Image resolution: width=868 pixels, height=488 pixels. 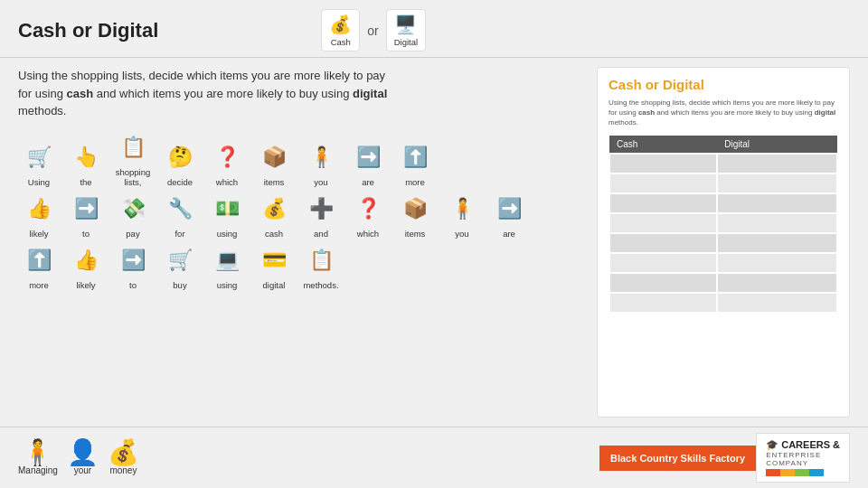 What do you see at coordinates (368, 163) in the screenshot?
I see `symbol-are1: ➡️ are` at bounding box center [368, 163].